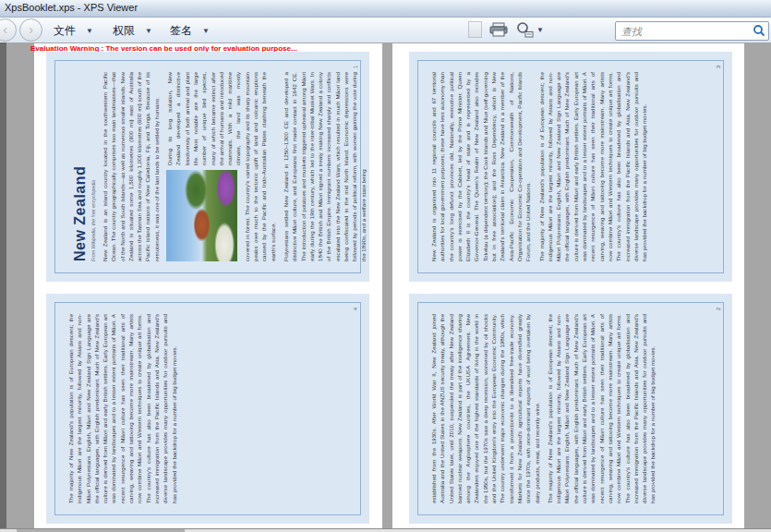 This screenshot has height=532, width=771. Describe the element at coordinates (475, 30) in the screenshot. I see `outline-button` at that location.